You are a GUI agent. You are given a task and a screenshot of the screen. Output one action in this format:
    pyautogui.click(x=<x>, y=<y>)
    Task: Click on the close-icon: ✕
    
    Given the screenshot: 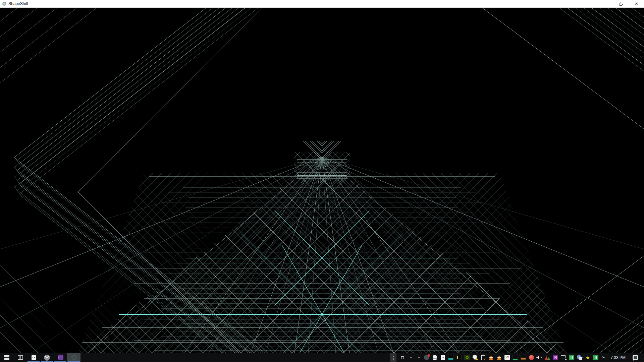 What is the action you would take?
    pyautogui.click(x=637, y=4)
    